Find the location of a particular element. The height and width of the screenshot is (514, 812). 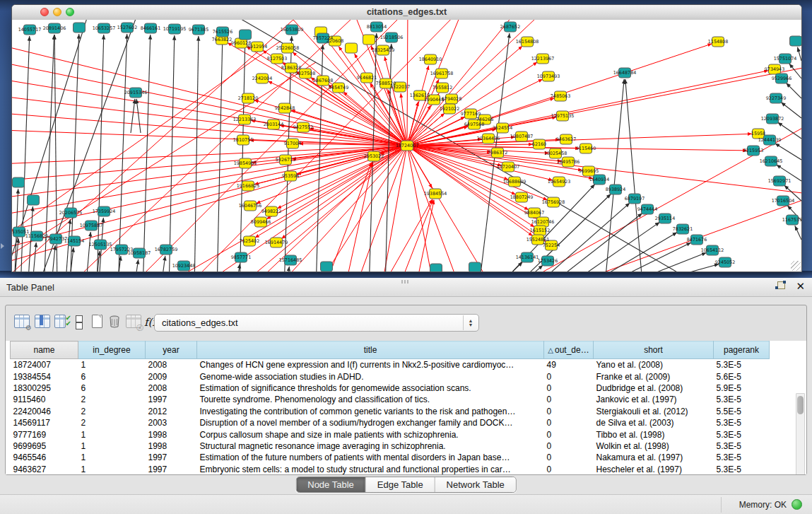

svg-text: 2718120 is located at coordinates (248, 98).